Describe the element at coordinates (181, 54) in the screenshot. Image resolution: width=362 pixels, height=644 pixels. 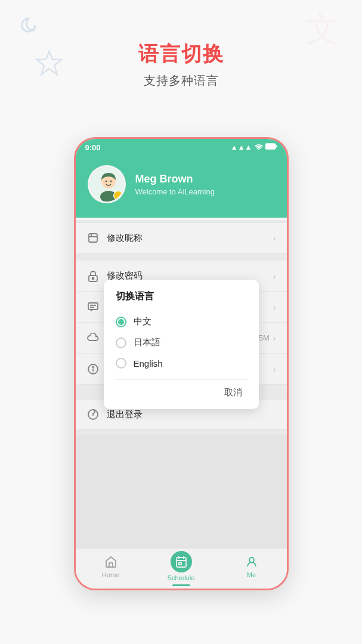
I see `page-title: 语言切换` at that location.